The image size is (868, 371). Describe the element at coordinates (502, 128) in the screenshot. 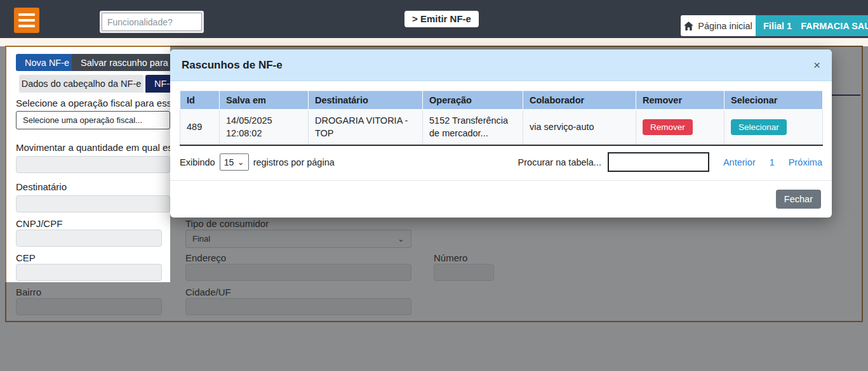

I see `table-row: 489 14/05/2025 12:08:02 DROGARIA VITORIA…` at that location.